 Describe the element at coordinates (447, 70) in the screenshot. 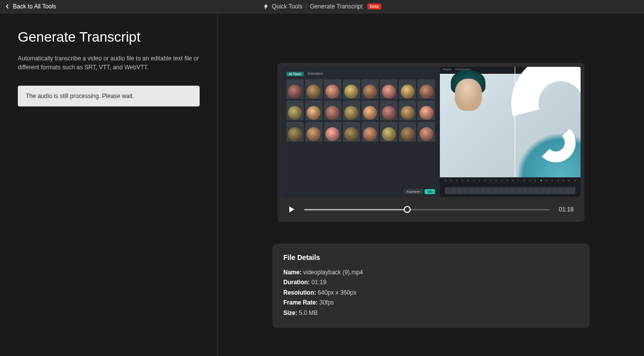

I see `thumb-preview-label-left: Player` at that location.